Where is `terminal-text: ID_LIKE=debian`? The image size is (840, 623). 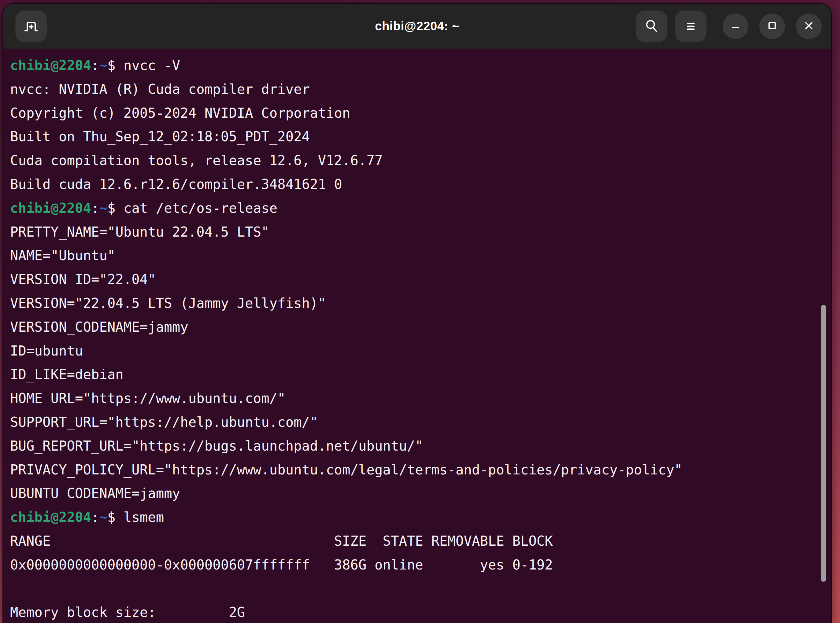
terminal-text: ID_LIKE=debian is located at coordinates (67, 374).